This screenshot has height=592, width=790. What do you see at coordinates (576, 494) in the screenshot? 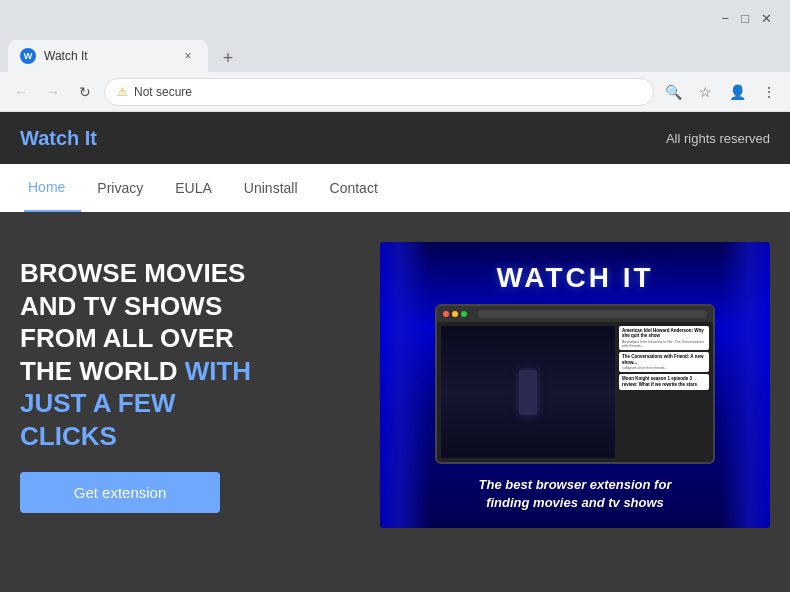
I see `promo-tagline: The best browser extension for finding m…` at bounding box center [576, 494].